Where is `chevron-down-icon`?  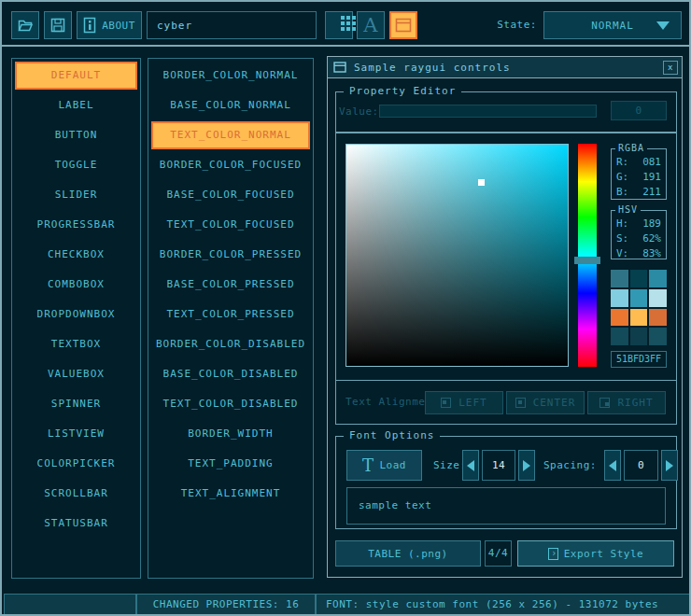
chevron-down-icon is located at coordinates (663, 26).